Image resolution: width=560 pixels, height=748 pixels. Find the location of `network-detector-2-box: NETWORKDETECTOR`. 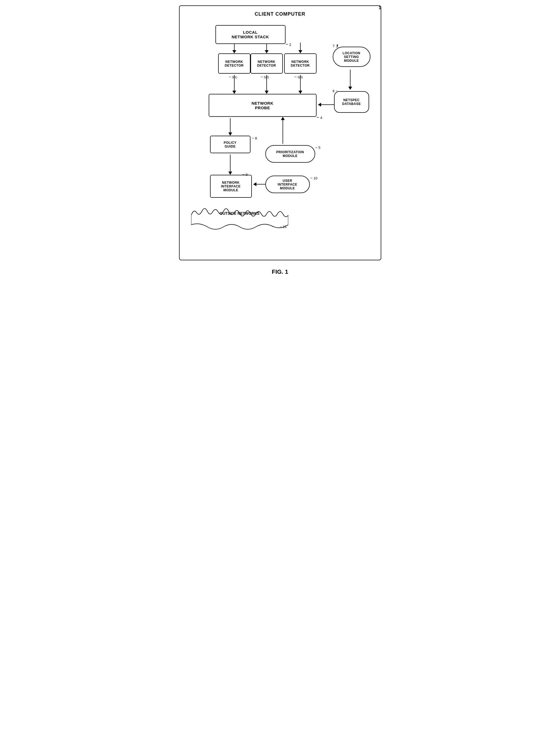

network-detector-2-box: NETWORKDETECTOR is located at coordinates (267, 64).